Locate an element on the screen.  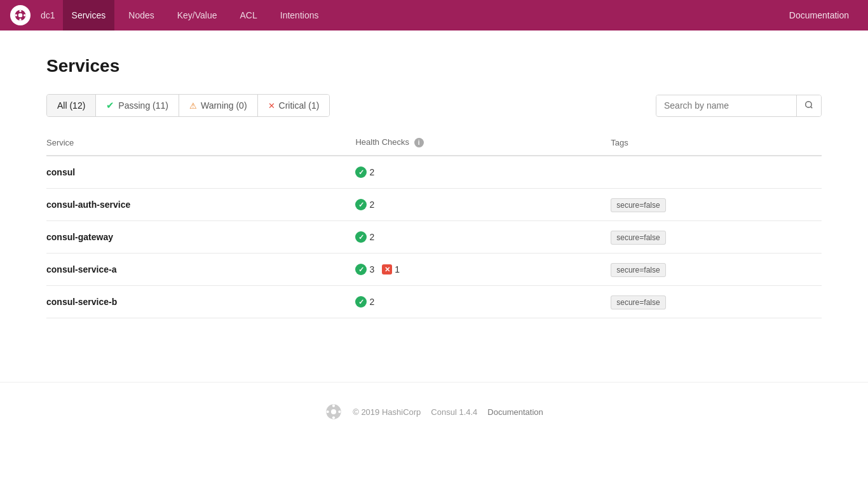
fail-count: 1 is located at coordinates (397, 269).